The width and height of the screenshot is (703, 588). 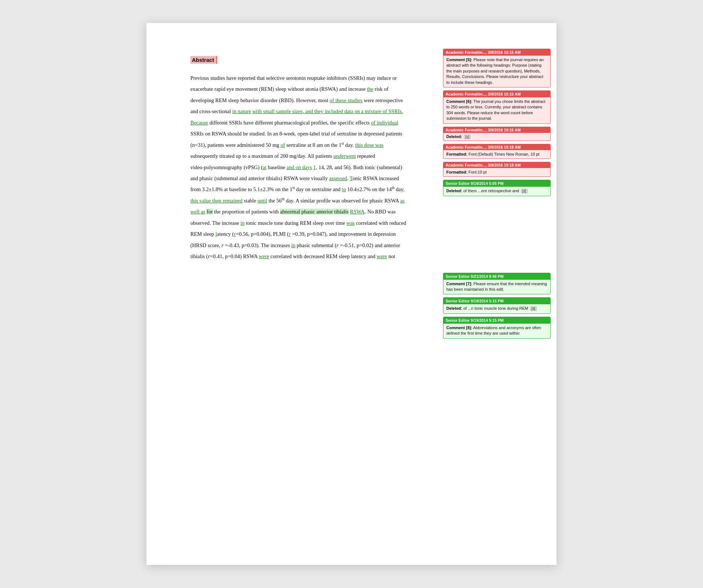 I want to click on comment-7-label: Comment [7]:, so click(x=459, y=284).